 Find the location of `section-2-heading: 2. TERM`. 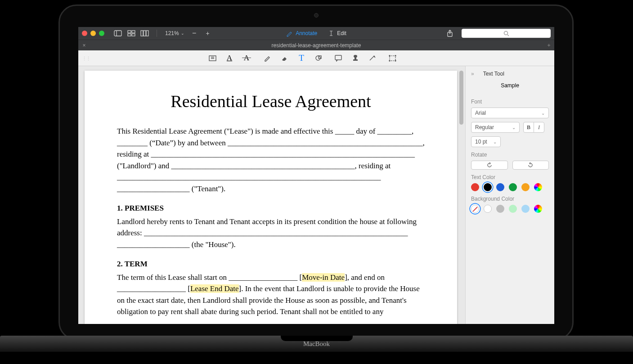

section-2-heading: 2. TERM is located at coordinates (132, 264).